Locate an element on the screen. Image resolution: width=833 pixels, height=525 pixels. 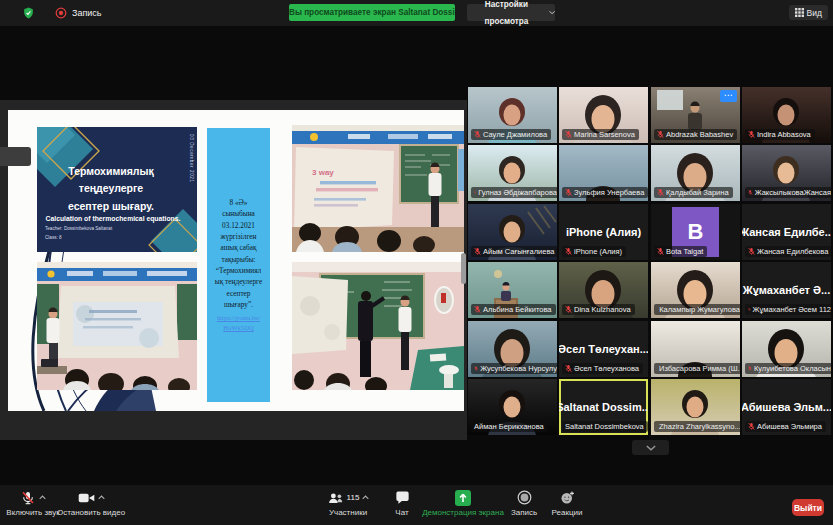
slide-teacher-info: Teacher: Dossimbekova Saltanat Class: 8 is located at coordinates (78, 234).